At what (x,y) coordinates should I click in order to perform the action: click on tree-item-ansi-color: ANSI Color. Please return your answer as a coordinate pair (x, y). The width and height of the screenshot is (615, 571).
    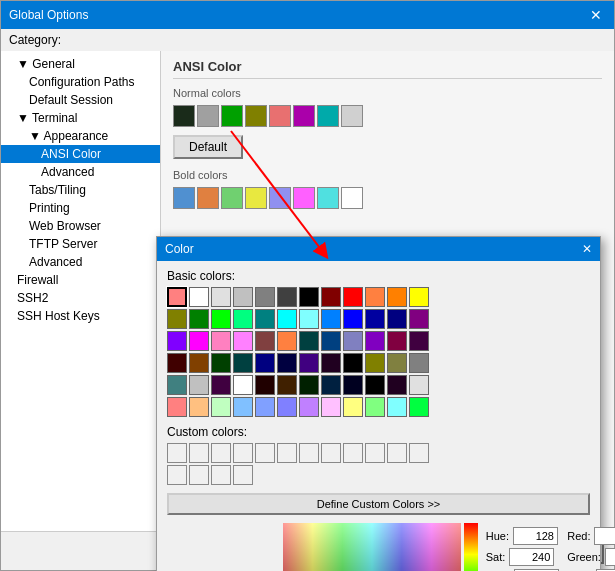
    Looking at the image, I should click on (80, 154).